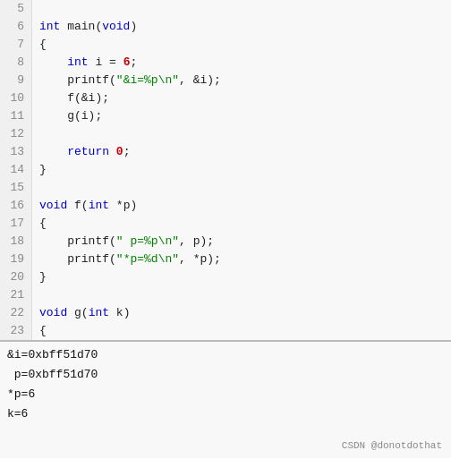  I want to click on line-number: 15, so click(16, 188).